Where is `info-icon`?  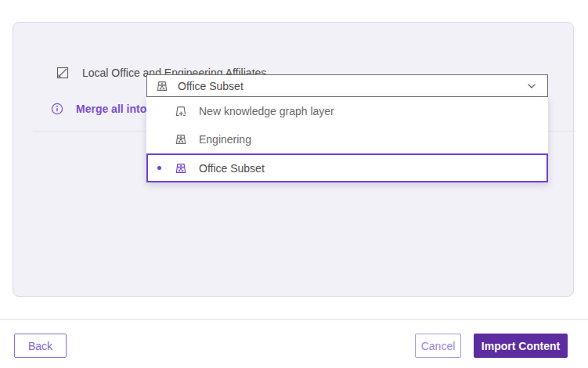 info-icon is located at coordinates (57, 109).